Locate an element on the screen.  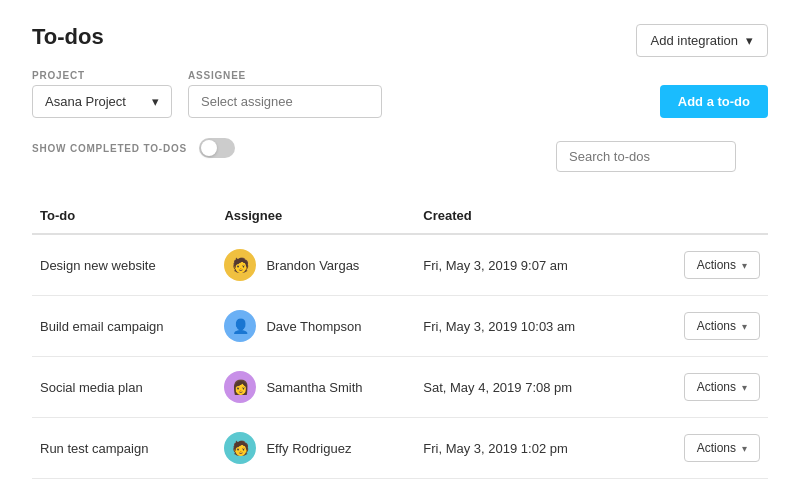
table-header-row: To-do Assignee Created is located at coordinates (400, 216).